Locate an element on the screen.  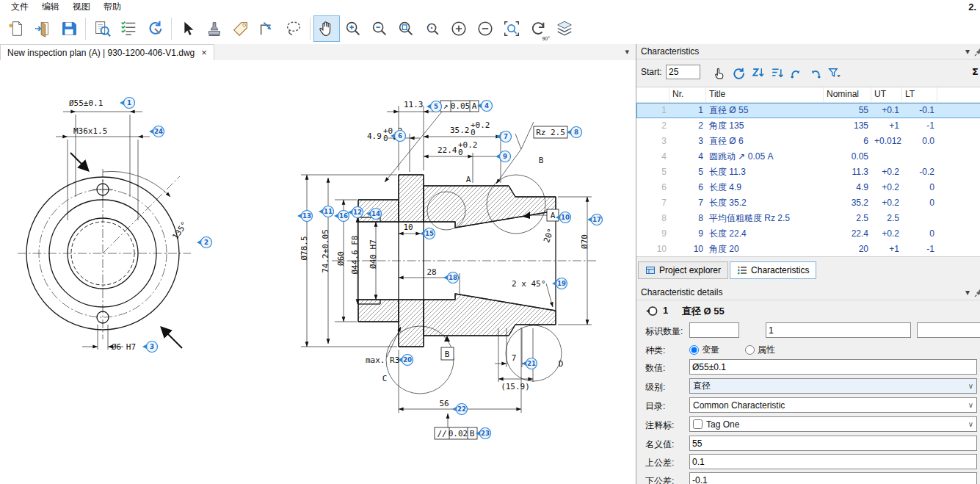
menu-help: 帮助 is located at coordinates (112, 7).